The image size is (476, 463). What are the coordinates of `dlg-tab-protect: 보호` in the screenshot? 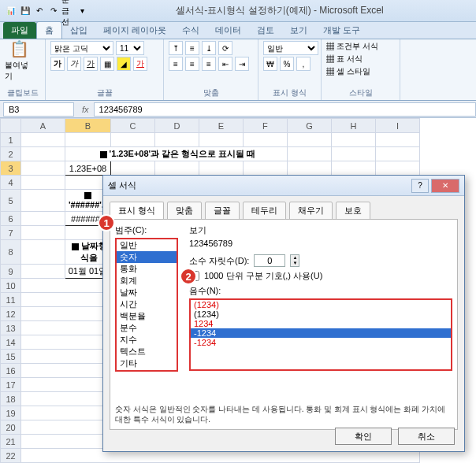 It's located at (353, 211).